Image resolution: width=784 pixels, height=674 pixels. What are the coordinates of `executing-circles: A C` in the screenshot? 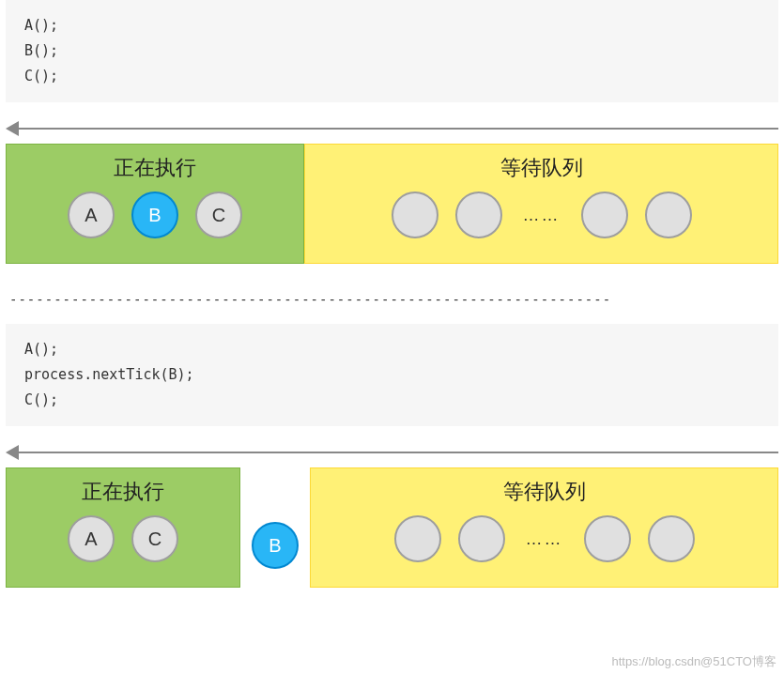 It's located at (123, 539).